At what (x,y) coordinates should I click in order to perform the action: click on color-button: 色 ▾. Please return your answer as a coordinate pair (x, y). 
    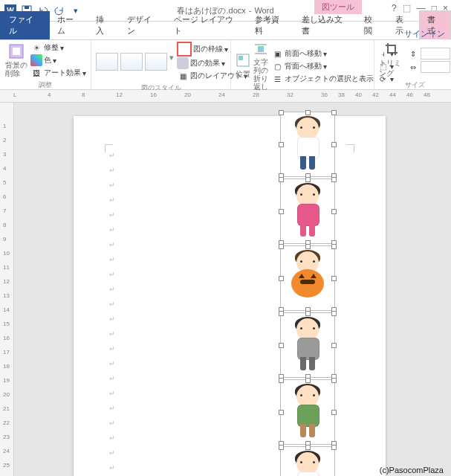
    Looking at the image, I should click on (58, 60).